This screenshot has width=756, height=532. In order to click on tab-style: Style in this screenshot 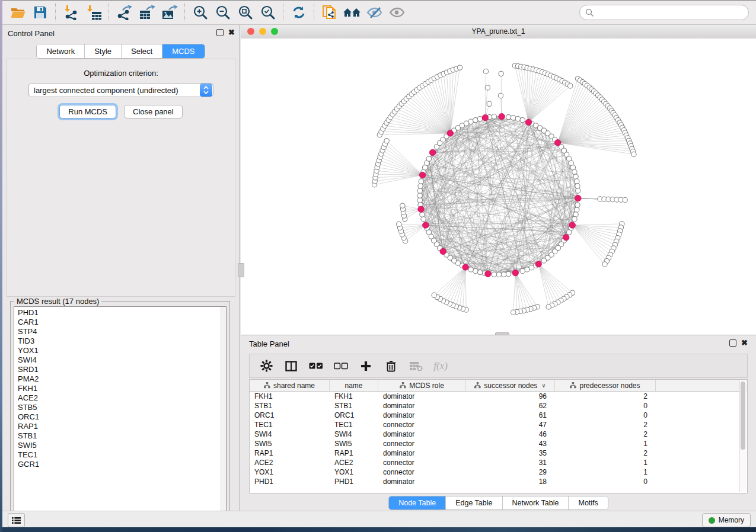, I will do `click(103, 51)`.